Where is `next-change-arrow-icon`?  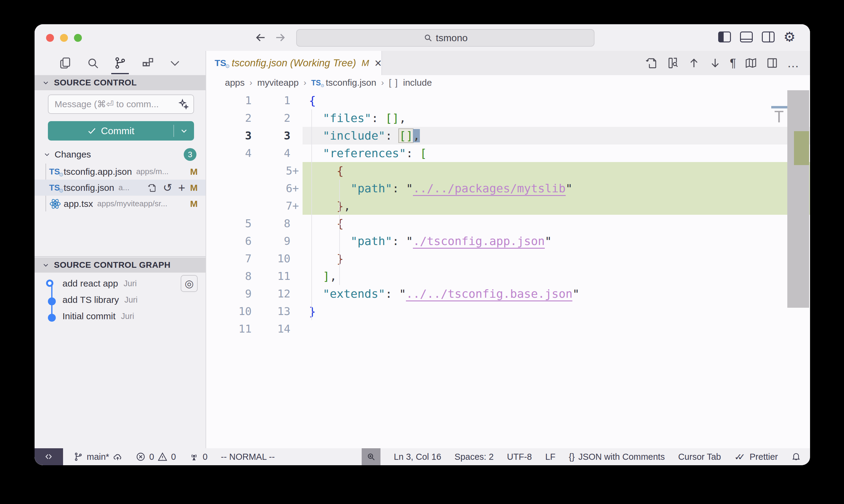
next-change-arrow-icon is located at coordinates (715, 63).